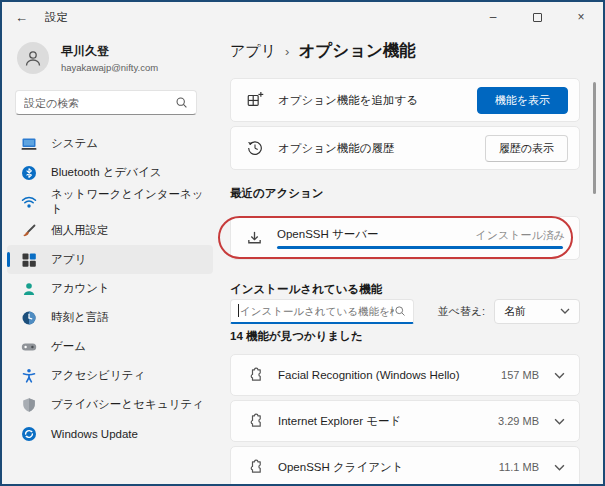  I want to click on personalization-icon, so click(29, 231).